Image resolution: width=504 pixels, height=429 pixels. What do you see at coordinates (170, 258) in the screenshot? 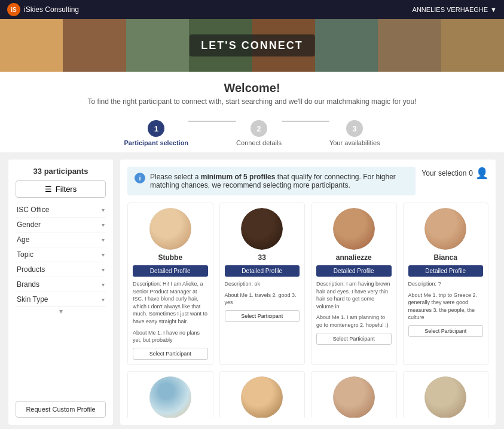
I see `participant-name-0: Stubbe` at bounding box center [170, 258].